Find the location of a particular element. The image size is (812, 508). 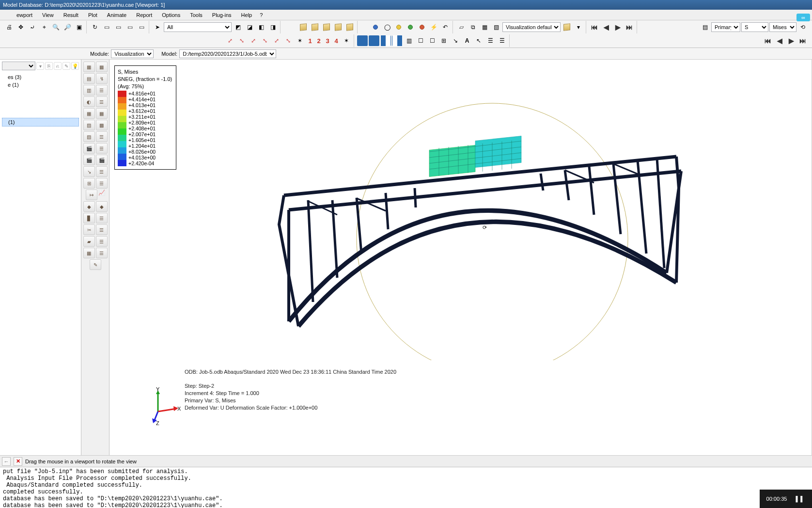

vtool-26-icon: ◆ is located at coordinates (102, 206).